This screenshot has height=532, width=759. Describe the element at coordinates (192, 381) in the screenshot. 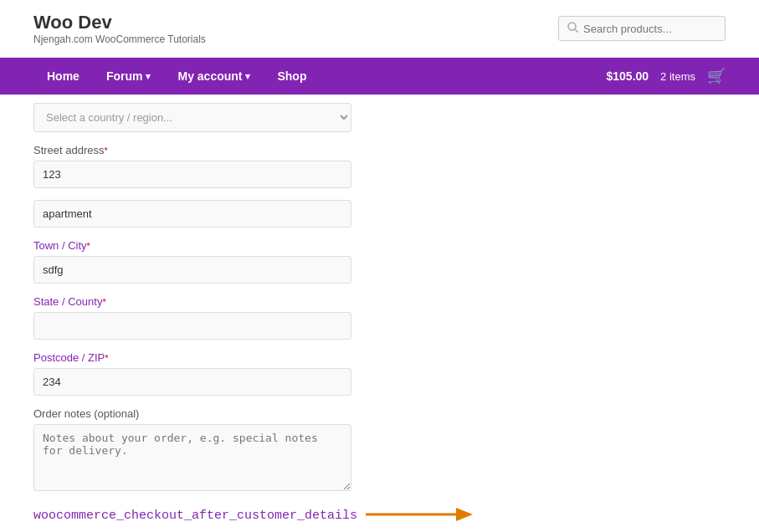

I see `postcode-input` at that location.